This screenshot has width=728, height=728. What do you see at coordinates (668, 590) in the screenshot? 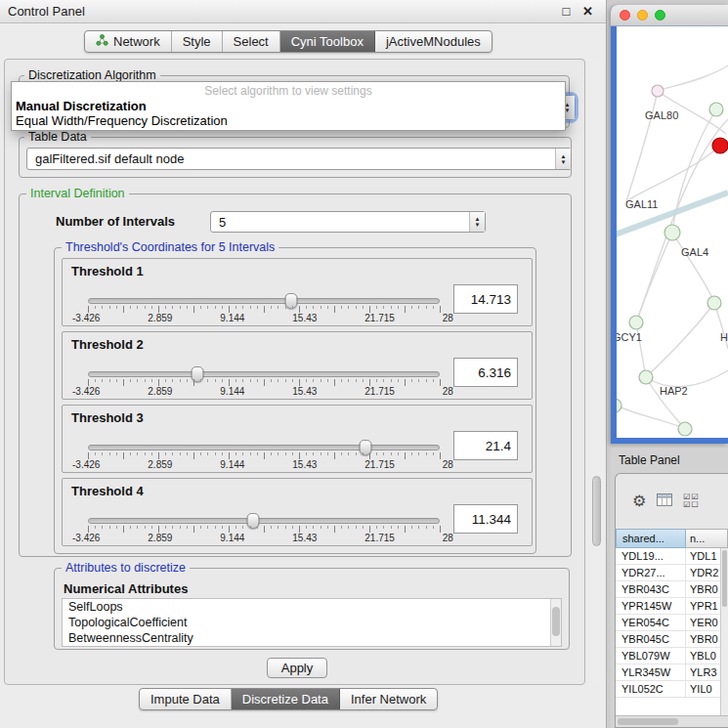
I see `table-row: YBR043C YBR0` at bounding box center [668, 590].